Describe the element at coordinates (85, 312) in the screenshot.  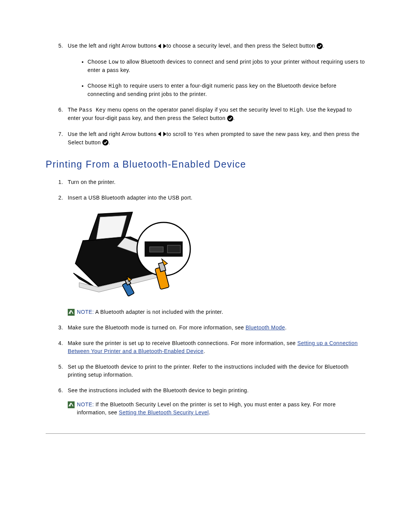
I see `note1-label: NOTE:` at that location.